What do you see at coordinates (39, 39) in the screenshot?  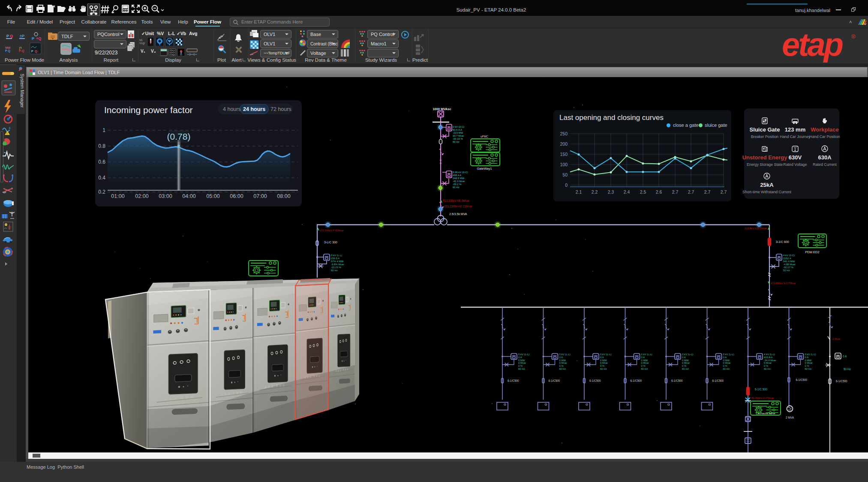 I see `svg-text: +Q` at bounding box center [39, 39].